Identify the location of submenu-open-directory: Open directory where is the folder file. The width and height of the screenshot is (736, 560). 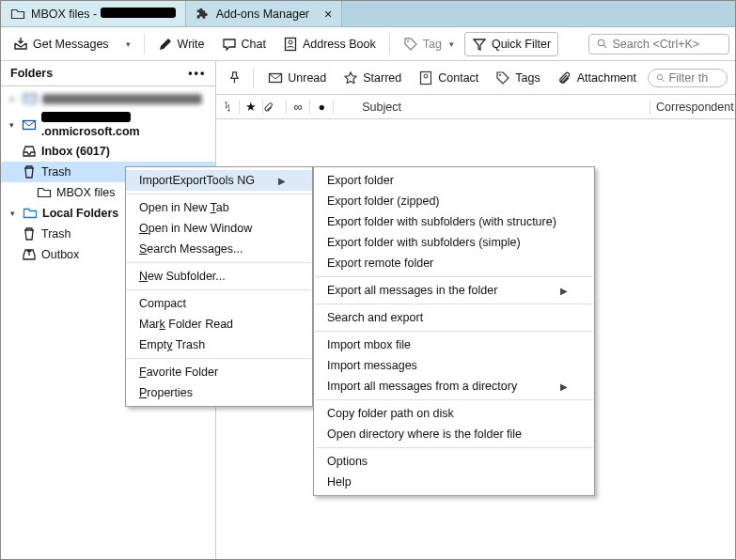
(454, 434).